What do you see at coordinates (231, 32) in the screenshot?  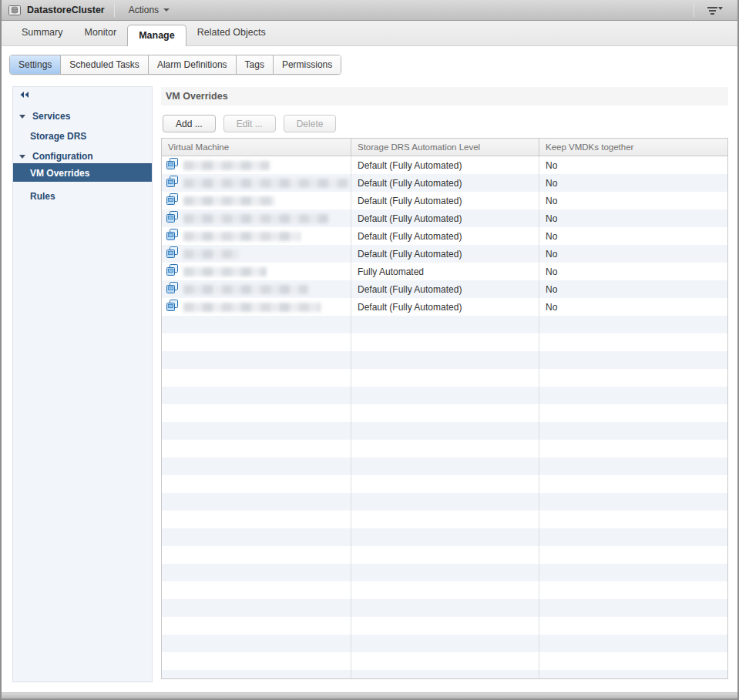 I see `tab-related-objects: Related Objects` at bounding box center [231, 32].